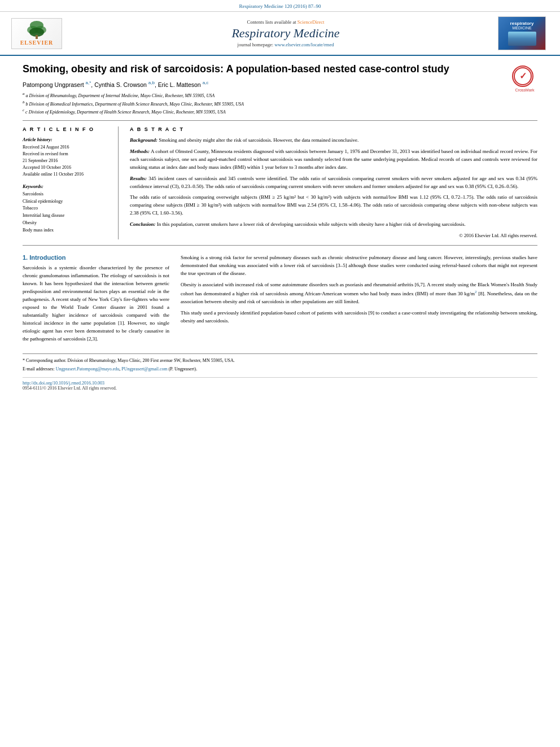  Describe the element at coordinates (42, 34) in the screenshot. I see `elsevier-logo-area: ELSEVIER` at that location.